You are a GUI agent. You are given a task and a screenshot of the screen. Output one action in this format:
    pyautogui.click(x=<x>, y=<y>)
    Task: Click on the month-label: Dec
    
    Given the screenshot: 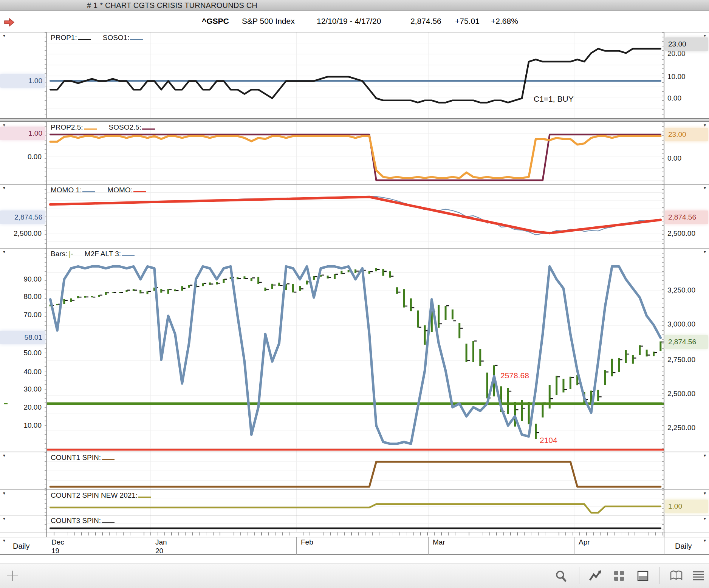 What is the action you would take?
    pyautogui.click(x=58, y=542)
    